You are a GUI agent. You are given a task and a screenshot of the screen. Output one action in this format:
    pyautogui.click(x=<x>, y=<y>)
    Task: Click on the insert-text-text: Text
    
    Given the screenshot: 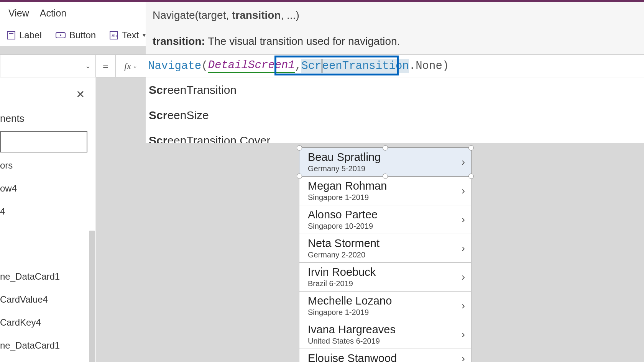 What is the action you would take?
    pyautogui.click(x=130, y=35)
    